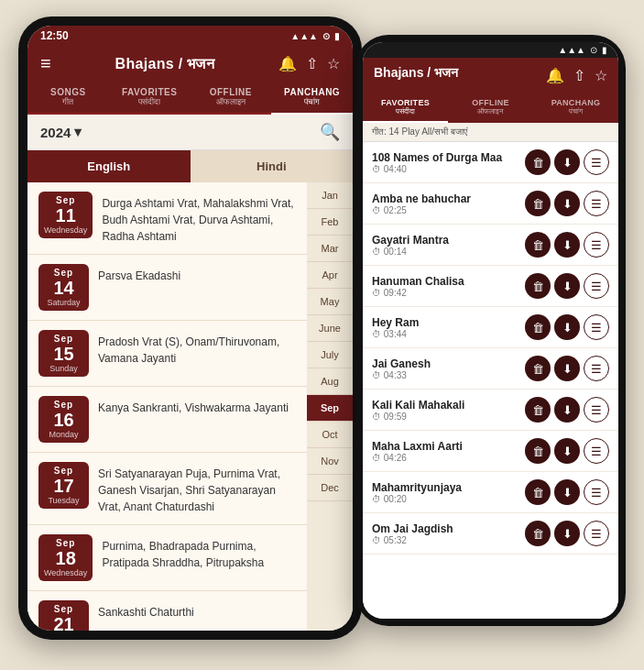 The width and height of the screenshot is (644, 670). Describe the element at coordinates (491, 108) in the screenshot. I see `tab-offline-2: OFFLINE ऑफलाइन` at that location.